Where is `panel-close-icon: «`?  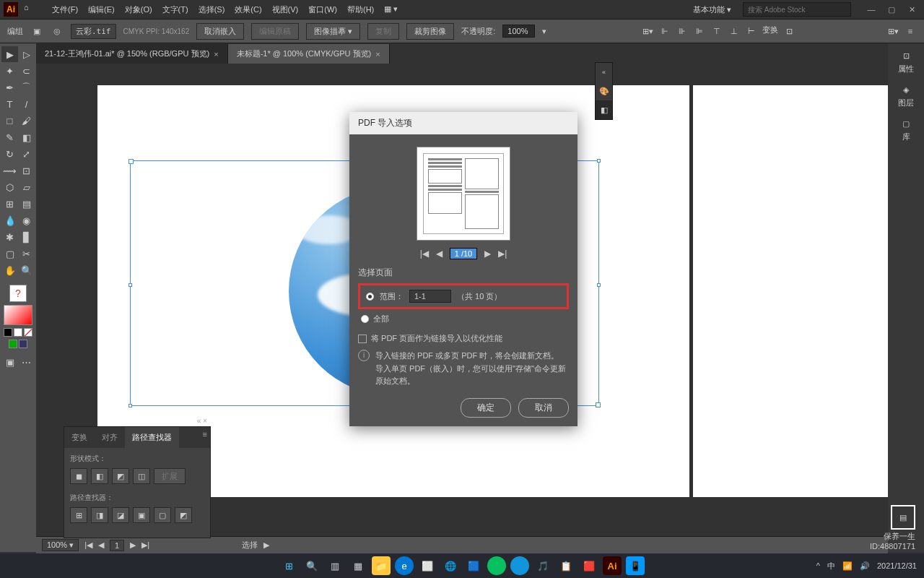 panel-close-icon: « is located at coordinates (603, 72).